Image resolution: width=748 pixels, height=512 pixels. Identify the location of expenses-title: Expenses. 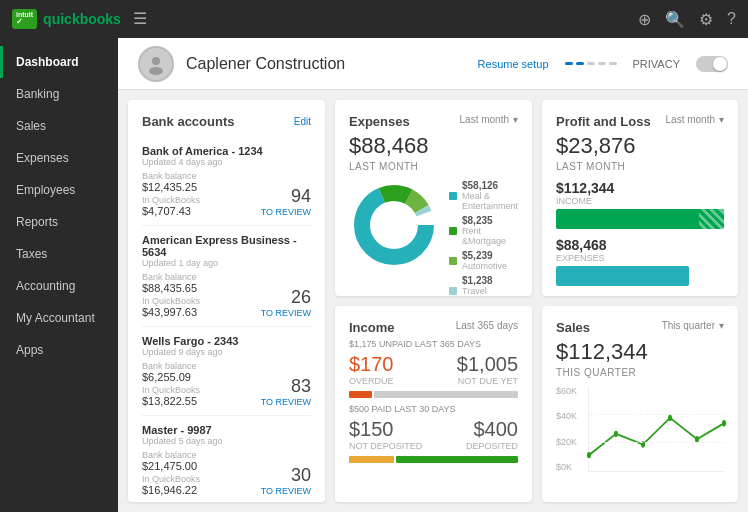
(380, 122).